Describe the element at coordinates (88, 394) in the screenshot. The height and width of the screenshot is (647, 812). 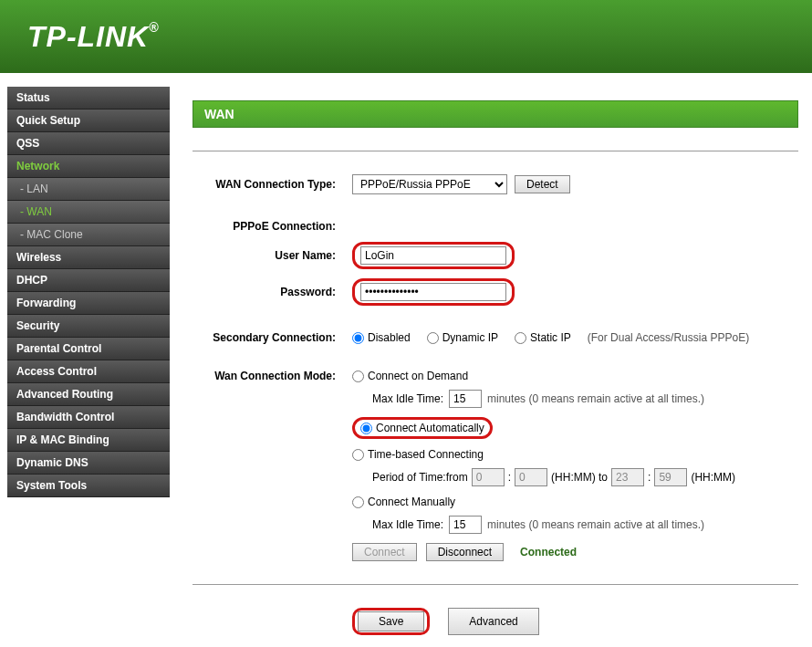
I see `sidebar-item-advanced-routing: Advanced Routing` at that location.